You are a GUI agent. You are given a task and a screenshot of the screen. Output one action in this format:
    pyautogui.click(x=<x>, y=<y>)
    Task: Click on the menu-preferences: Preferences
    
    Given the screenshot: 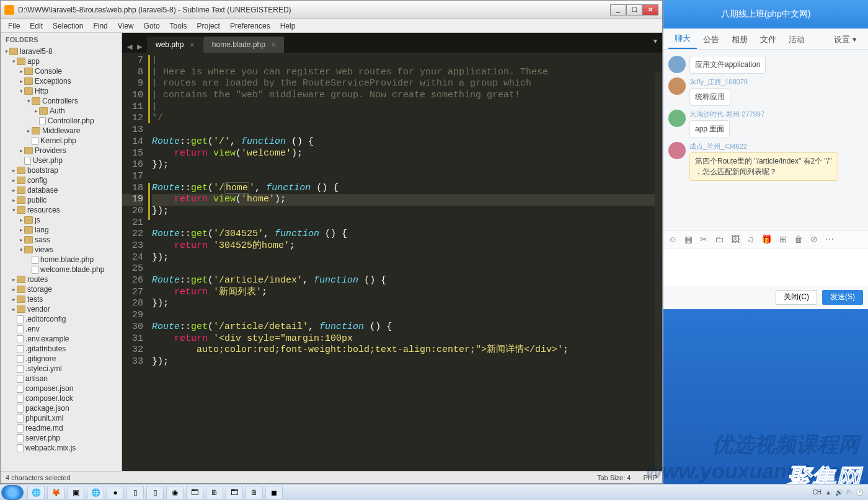 What is the action you would take?
    pyautogui.click(x=250, y=26)
    